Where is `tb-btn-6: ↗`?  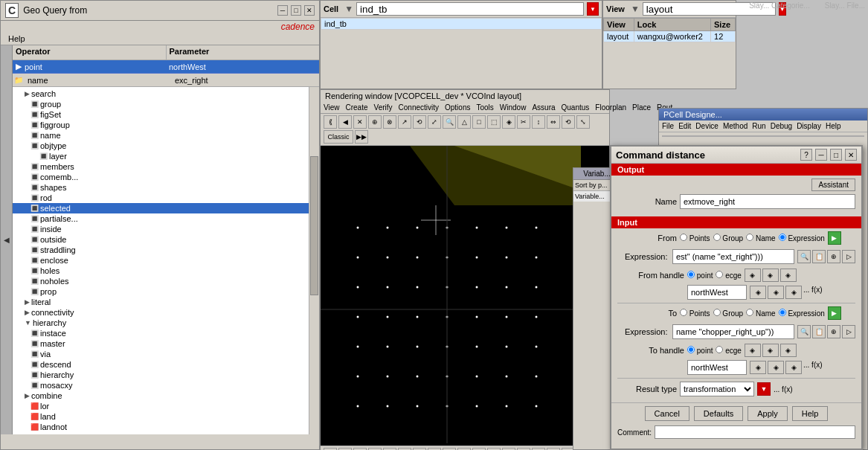
tb-btn-6: ↗ is located at coordinates (405, 122).